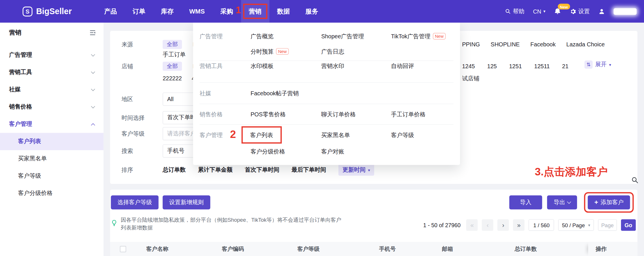 The height and width of the screenshot is (256, 644). What do you see at coordinates (262, 135) in the screenshot?
I see `annotation-box-step2: 客户列表` at bounding box center [262, 135].